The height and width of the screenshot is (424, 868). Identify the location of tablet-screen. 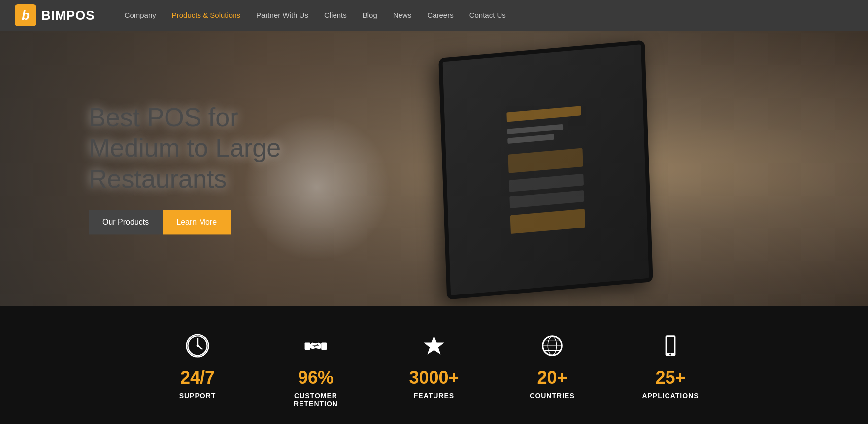
(546, 170).